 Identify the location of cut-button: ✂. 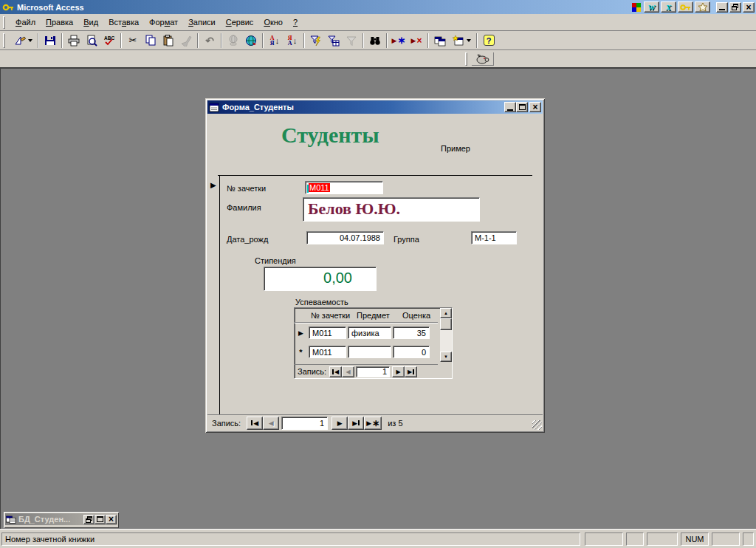
(133, 41).